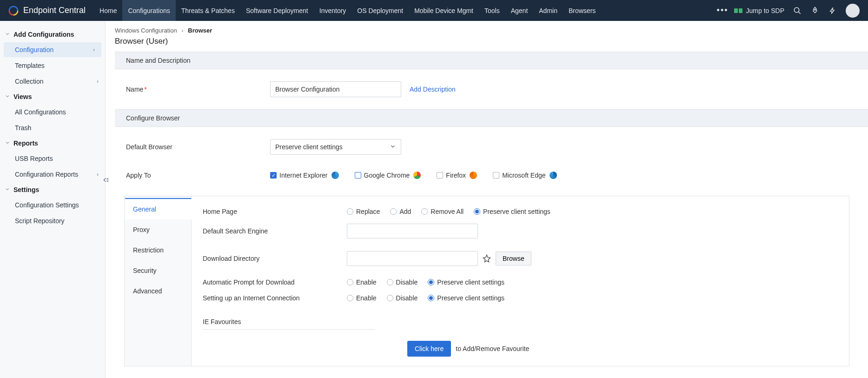  I want to click on topnav-item: Tools, so click(492, 10).